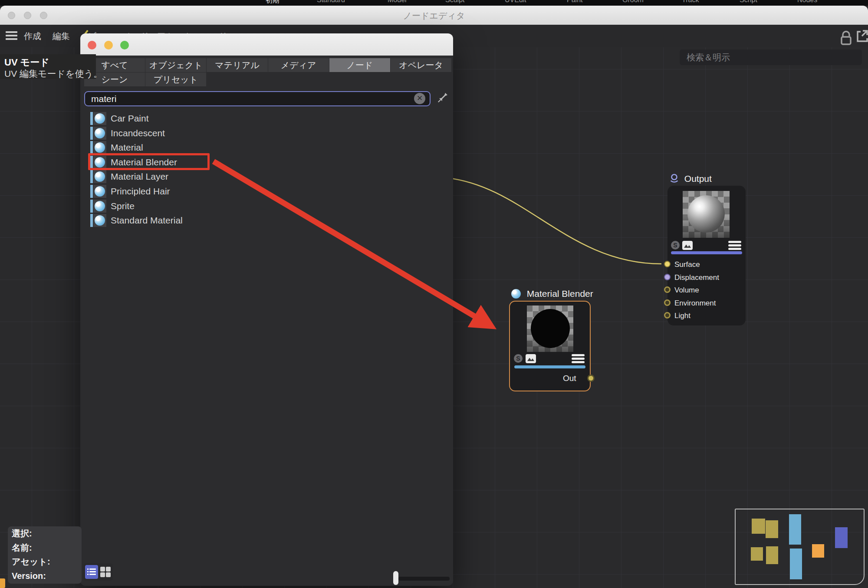 This screenshot has height=588, width=868. What do you see at coordinates (569, 378) in the screenshot?
I see `out-port-label: Out` at bounding box center [569, 378].